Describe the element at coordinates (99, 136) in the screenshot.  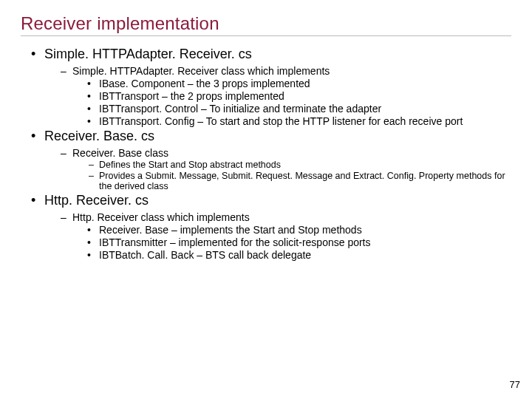
I see `section-2-heading: Receiver. Base. cs` at that location.